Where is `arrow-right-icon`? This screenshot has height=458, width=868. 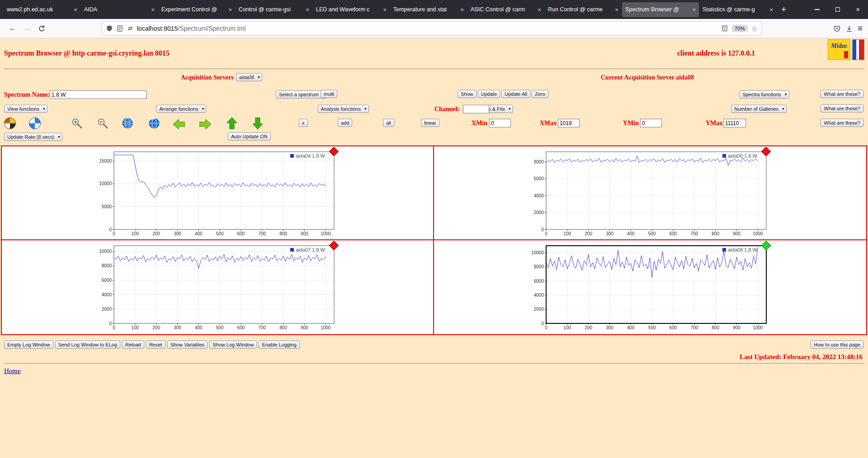 arrow-right-icon is located at coordinates (205, 124).